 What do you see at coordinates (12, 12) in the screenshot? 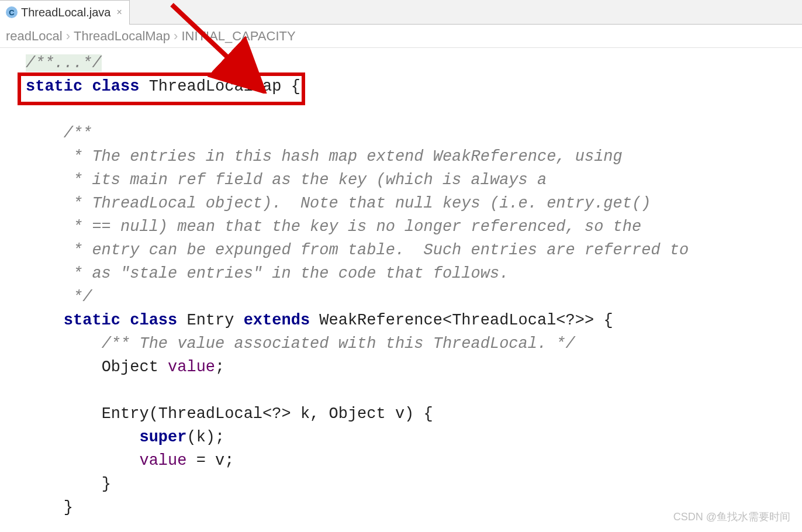
I see `java-class-icon: C` at bounding box center [12, 12].